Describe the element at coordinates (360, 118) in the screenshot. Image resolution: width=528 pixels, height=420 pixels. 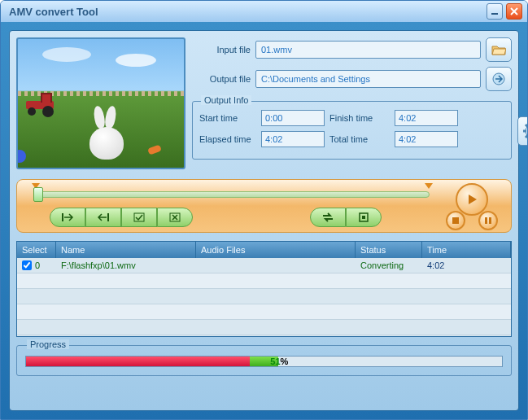
I see `finish-time-label: Finish time` at that location.